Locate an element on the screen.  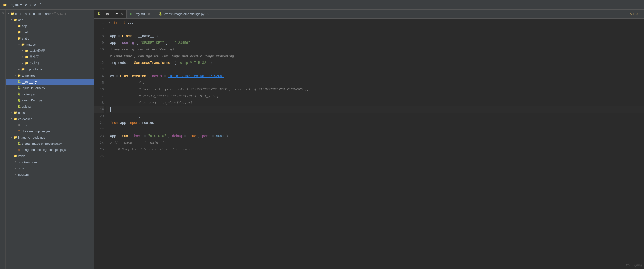
sidebar-item-embeddings-json: {} image-embeddings-mappings.json is located at coordinates (50, 150).